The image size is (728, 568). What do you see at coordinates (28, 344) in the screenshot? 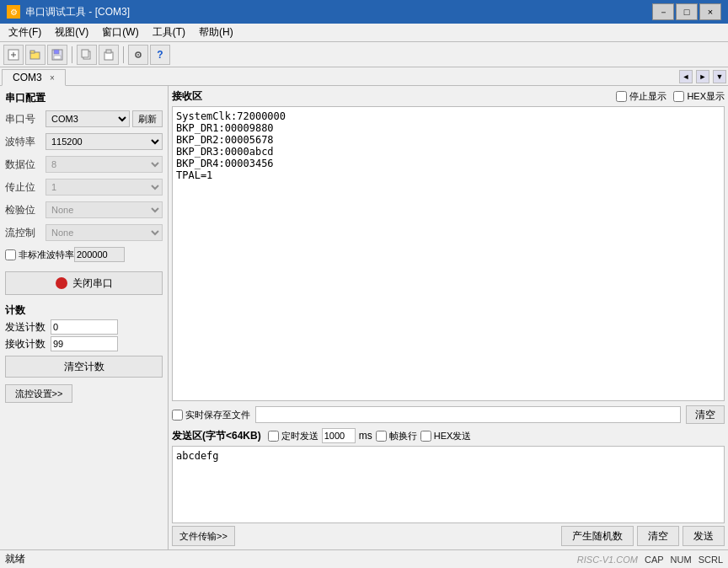
I see `recv-count-label: 接收计数` at bounding box center [28, 344].